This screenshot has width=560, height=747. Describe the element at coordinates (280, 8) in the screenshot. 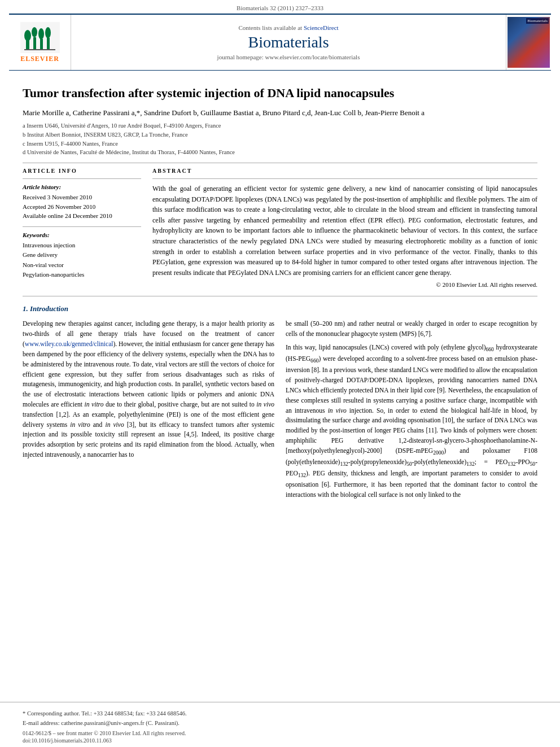

I see `citation-line: Biomaterials 32 (2011) 2327–2333` at that location.